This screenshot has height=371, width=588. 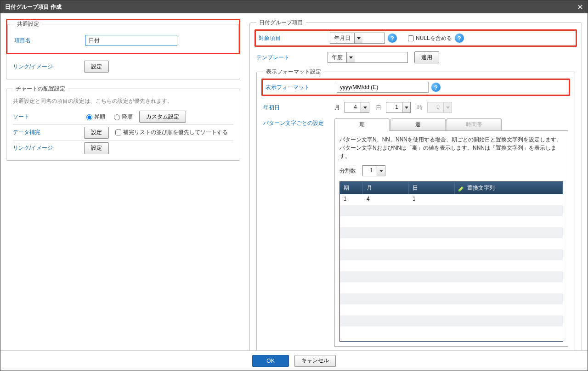 What do you see at coordinates (294, 39) in the screenshot?
I see `target-label: 対象項目` at bounding box center [294, 39].